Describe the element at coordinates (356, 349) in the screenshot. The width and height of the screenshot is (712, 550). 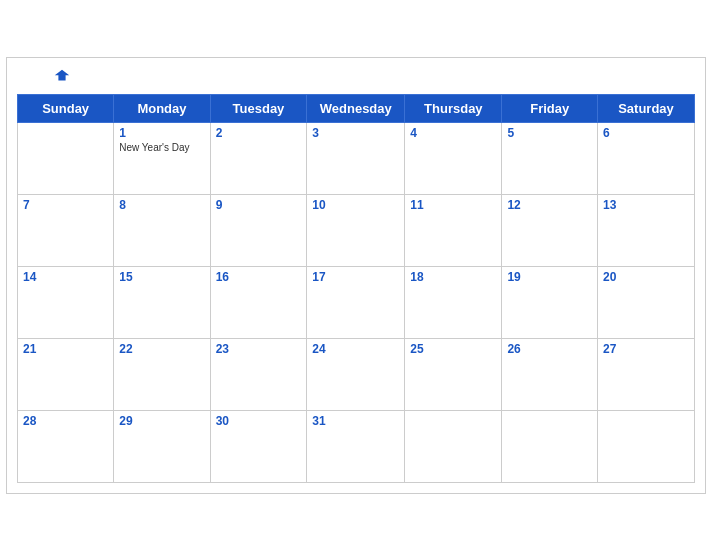
I see `day-number: 24` at that location.